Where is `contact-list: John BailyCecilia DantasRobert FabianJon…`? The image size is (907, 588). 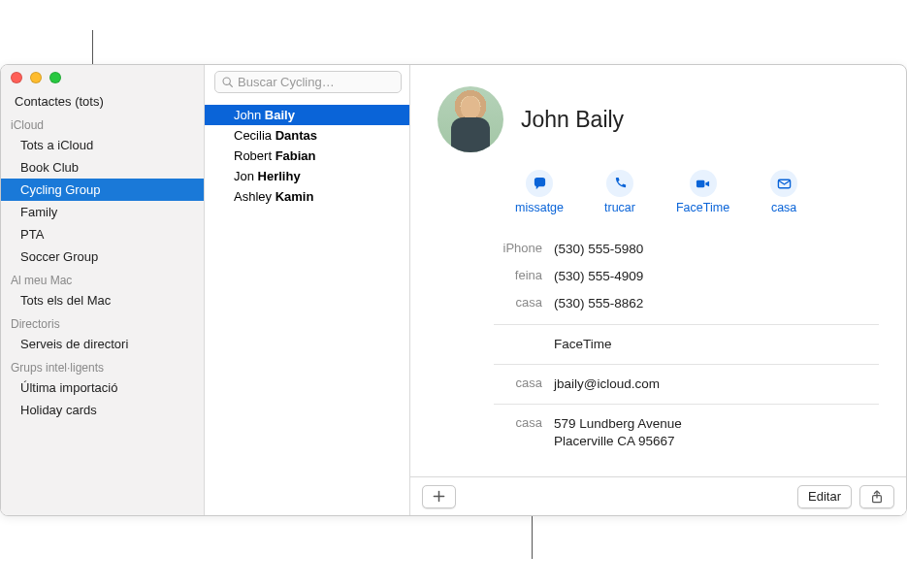 contact-list: John BailyCecilia DantasRobert FabianJon… is located at coordinates (307, 155).